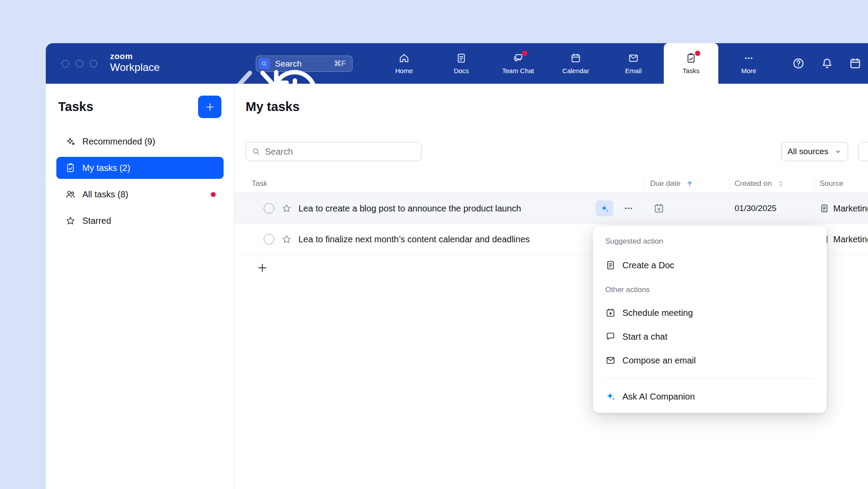 The image size is (868, 489). What do you see at coordinates (808, 152) in the screenshot?
I see `sources-dropdown-value: All sources` at bounding box center [808, 152].